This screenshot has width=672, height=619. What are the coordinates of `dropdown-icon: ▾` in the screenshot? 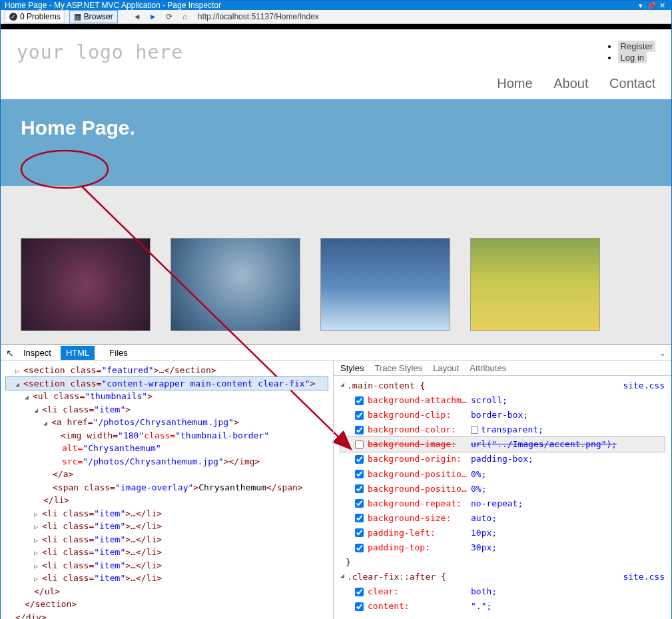 It's located at (641, 5).